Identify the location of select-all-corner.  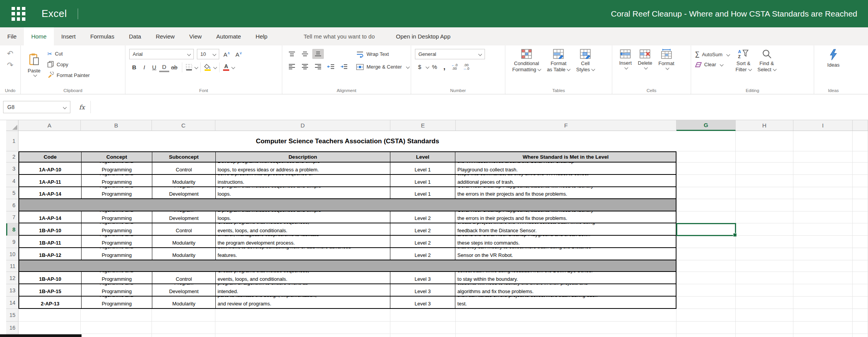
(12, 126).